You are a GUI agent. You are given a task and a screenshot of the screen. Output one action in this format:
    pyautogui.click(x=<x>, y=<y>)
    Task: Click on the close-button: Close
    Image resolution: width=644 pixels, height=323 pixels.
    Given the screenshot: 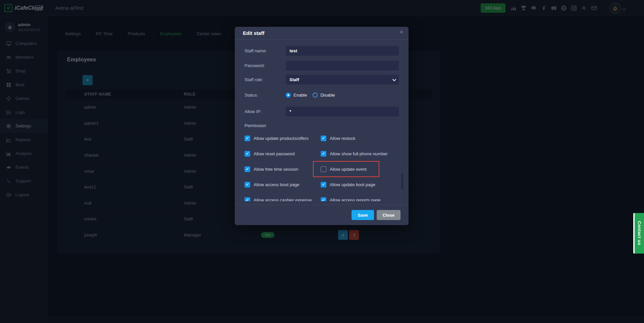 What is the action you would take?
    pyautogui.click(x=388, y=215)
    